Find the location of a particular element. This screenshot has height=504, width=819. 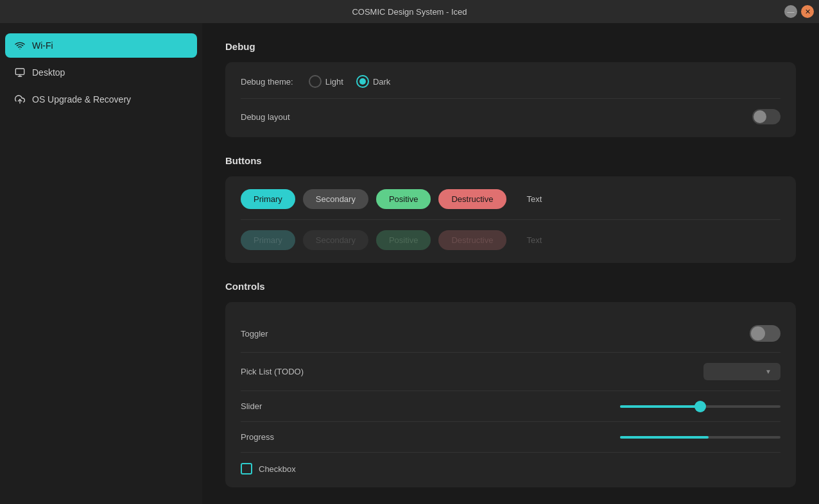

light-radio-label: Light is located at coordinates (334, 82).